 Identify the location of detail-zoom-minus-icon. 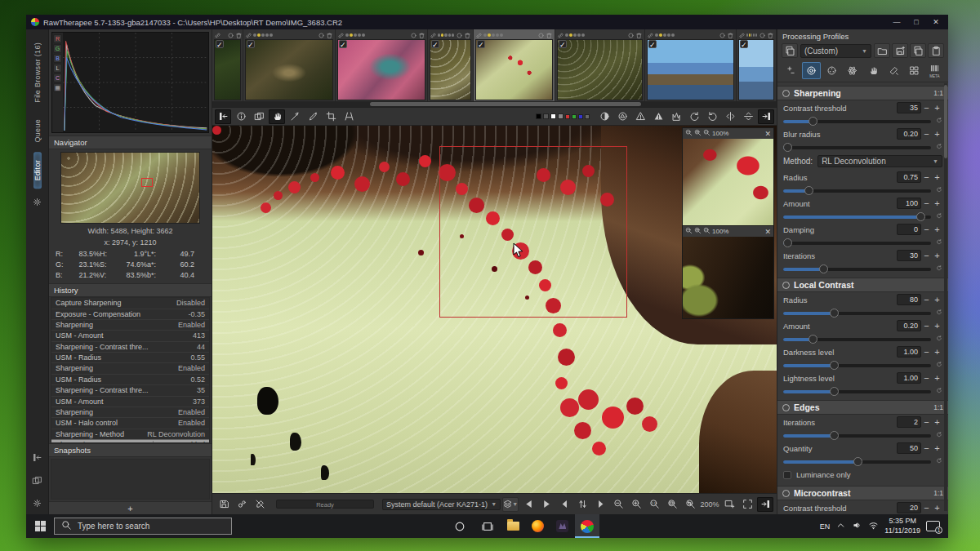
(689, 232).